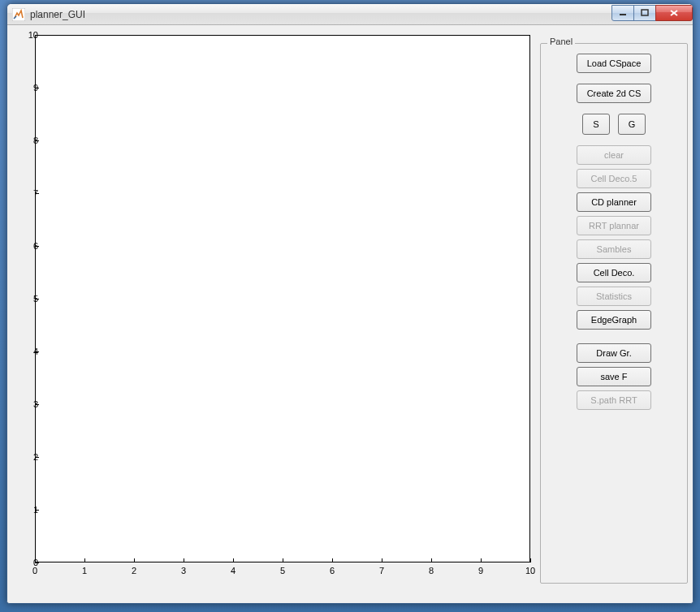  I want to click on x-tick-label: 0, so click(35, 571).